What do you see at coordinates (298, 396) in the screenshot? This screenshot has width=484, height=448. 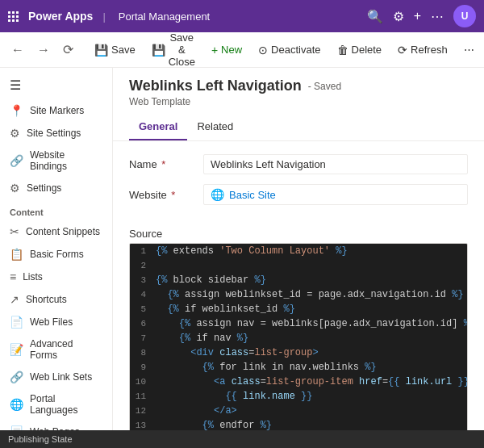 I see `code-line: 11 {{ link.name }}` at bounding box center [298, 396].